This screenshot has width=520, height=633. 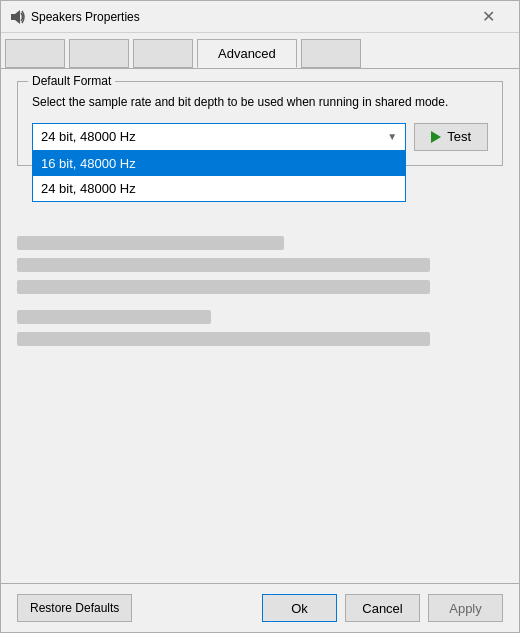 What do you see at coordinates (392, 136) in the screenshot?
I see `chevron-down-icon: ▼` at bounding box center [392, 136].